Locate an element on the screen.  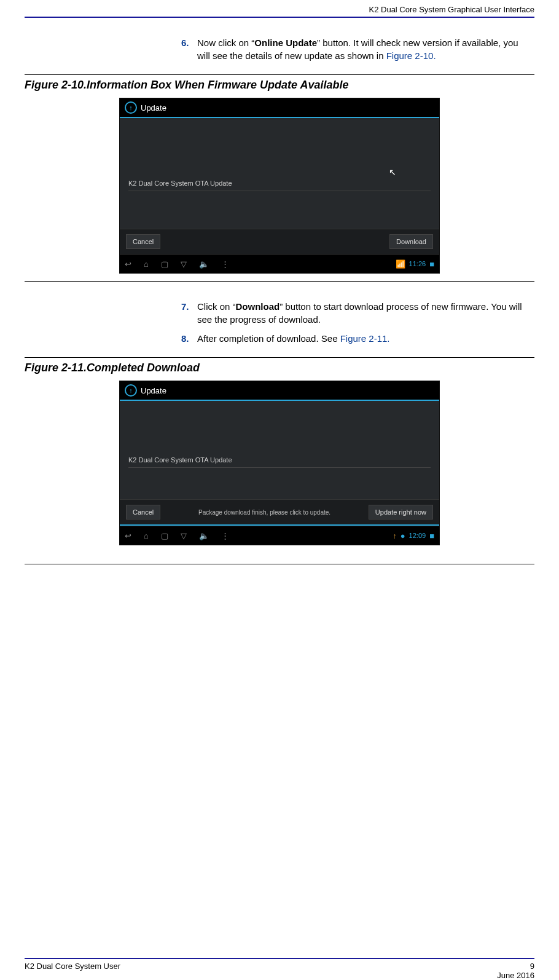
step-text: After completion of download. See Figure… is located at coordinates (294, 338).